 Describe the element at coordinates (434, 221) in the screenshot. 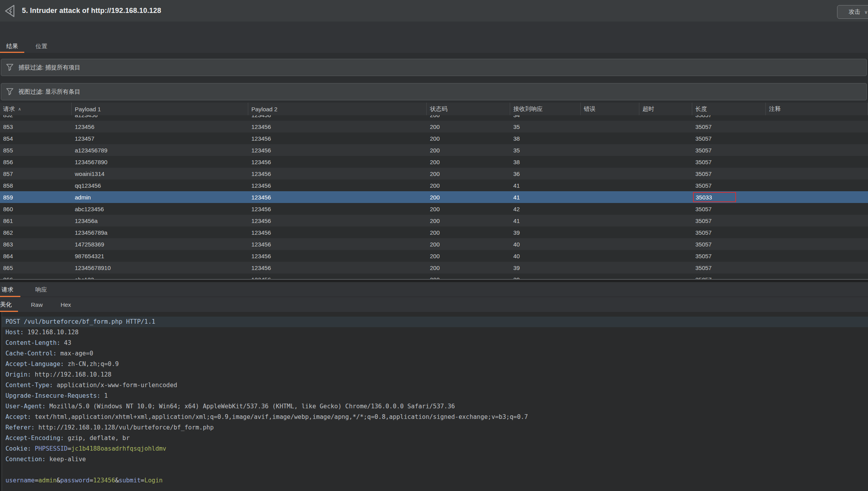

I see `table-row: 861123456a1234562004135057` at that location.